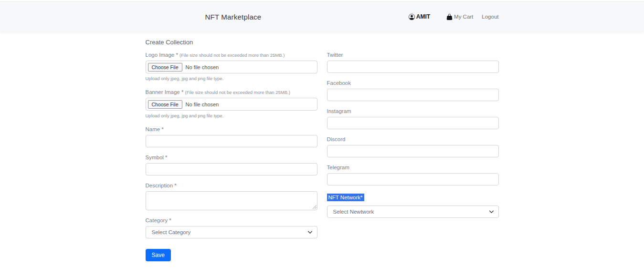 Image resolution: width=644 pixels, height=278 pixels. Describe the element at coordinates (419, 17) in the screenshot. I see `user-menu: AMIT` at that location.